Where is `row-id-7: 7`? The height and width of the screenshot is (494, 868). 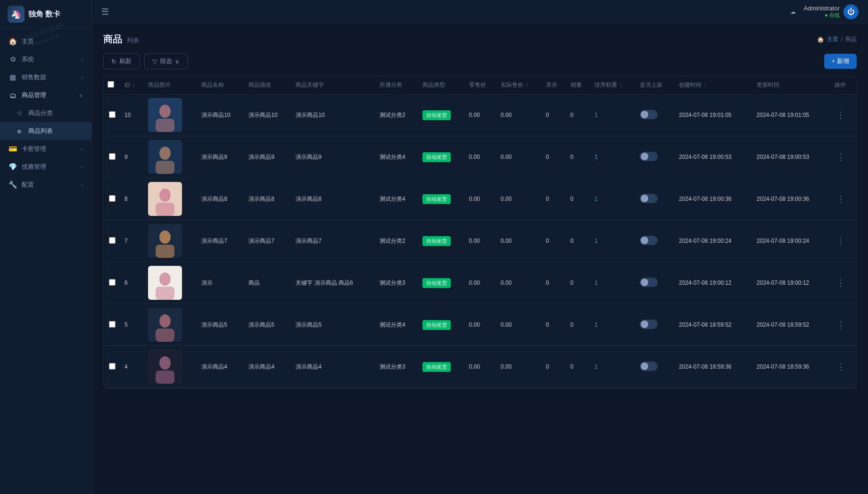
row-id-7: 7 is located at coordinates (132, 241).